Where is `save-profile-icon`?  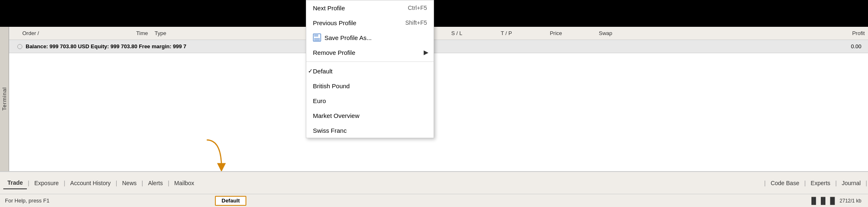
save-profile-icon is located at coordinates (317, 38).